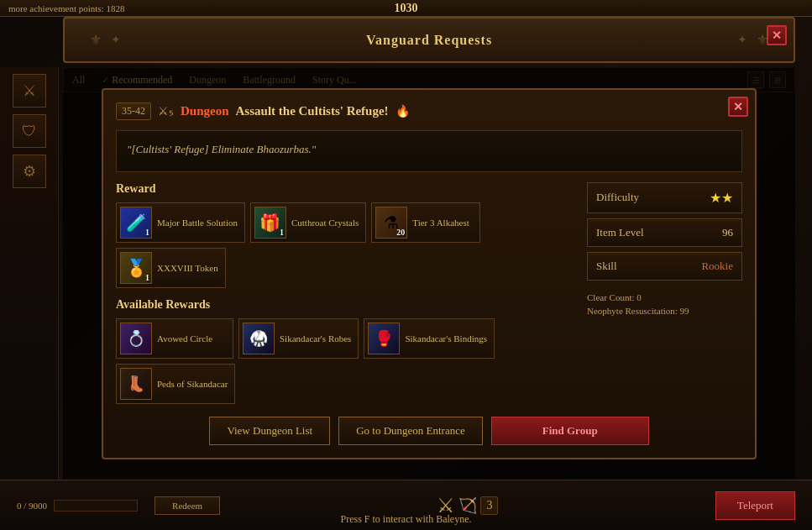  I want to click on reward-item-4: 🏅 1 XXXVIII Token, so click(171, 268).